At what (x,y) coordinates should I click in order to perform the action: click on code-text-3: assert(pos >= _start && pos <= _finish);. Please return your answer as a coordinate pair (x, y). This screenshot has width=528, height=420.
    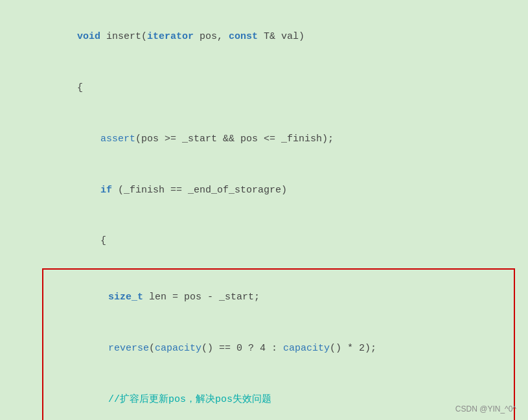
    Looking at the image, I should click on (285, 140).